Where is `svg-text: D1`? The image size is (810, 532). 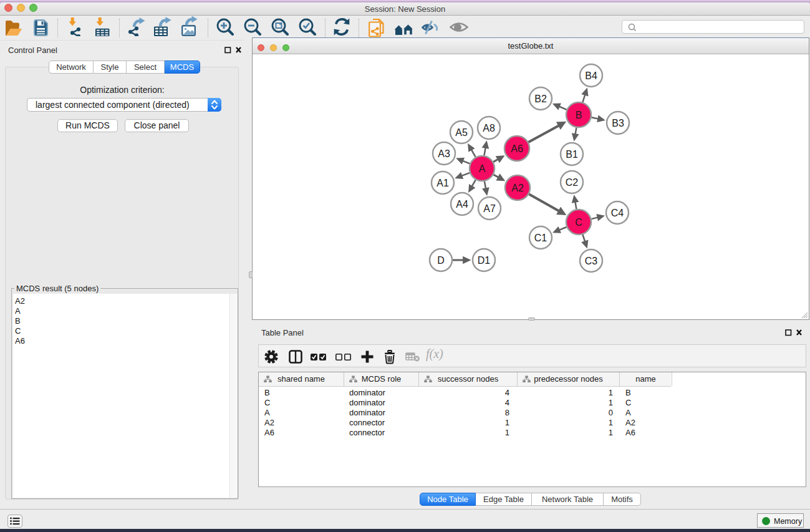 svg-text: D1 is located at coordinates (484, 261).